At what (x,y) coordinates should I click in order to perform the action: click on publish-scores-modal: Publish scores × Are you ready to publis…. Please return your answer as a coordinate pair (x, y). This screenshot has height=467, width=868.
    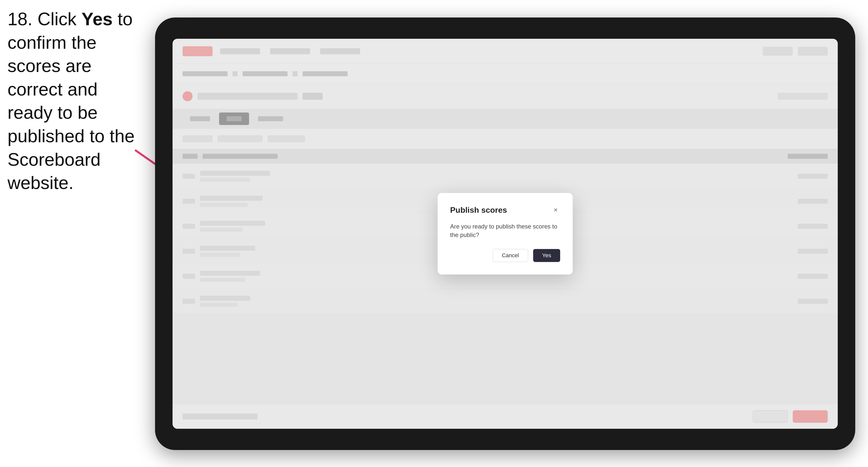
    Looking at the image, I should click on (505, 234).